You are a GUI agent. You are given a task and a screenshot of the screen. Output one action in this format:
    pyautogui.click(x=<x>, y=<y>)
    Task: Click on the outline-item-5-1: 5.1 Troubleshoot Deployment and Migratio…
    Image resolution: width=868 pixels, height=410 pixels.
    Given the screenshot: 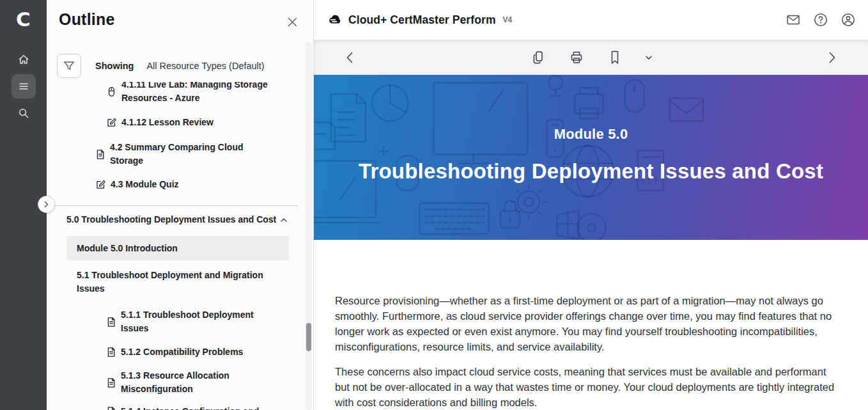 What is the action you would take?
    pyautogui.click(x=175, y=282)
    